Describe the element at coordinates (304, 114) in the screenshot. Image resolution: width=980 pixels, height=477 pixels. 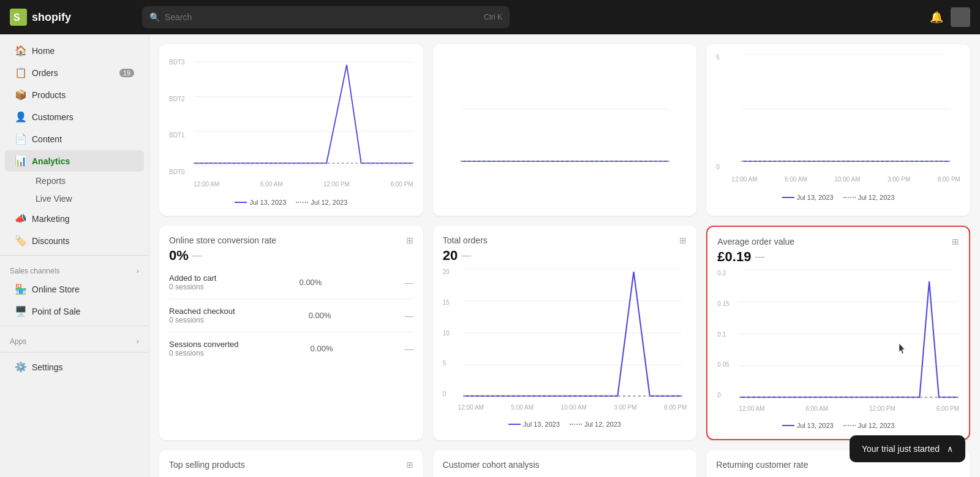
I see `bdt-chart-svg` at that location.